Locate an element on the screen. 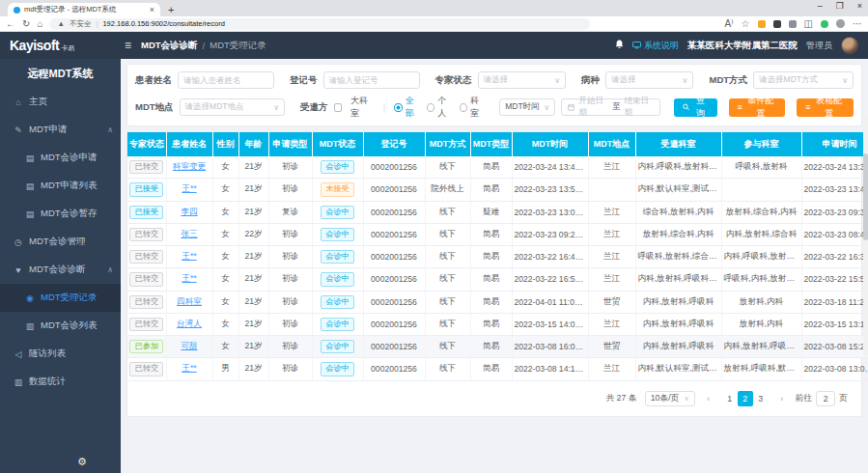 This screenshot has width=868, height=473. radio-all: 全部 is located at coordinates (407, 107).